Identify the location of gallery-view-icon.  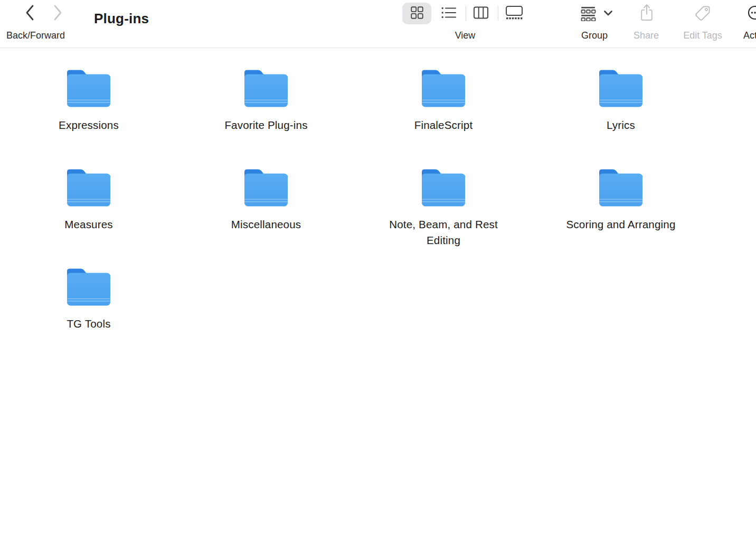
(514, 13).